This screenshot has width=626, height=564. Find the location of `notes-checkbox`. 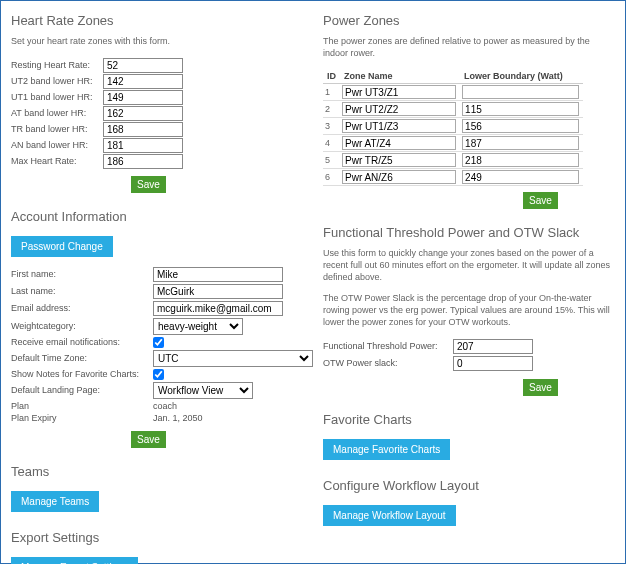

notes-checkbox is located at coordinates (158, 374).